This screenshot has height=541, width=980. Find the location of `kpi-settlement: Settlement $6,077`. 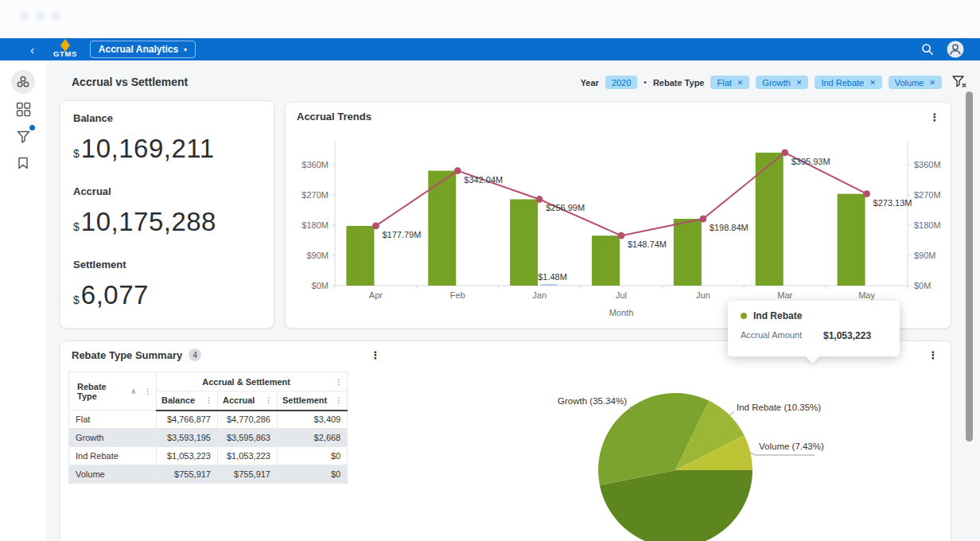

kpi-settlement: Settlement $6,077 is located at coordinates (167, 285).